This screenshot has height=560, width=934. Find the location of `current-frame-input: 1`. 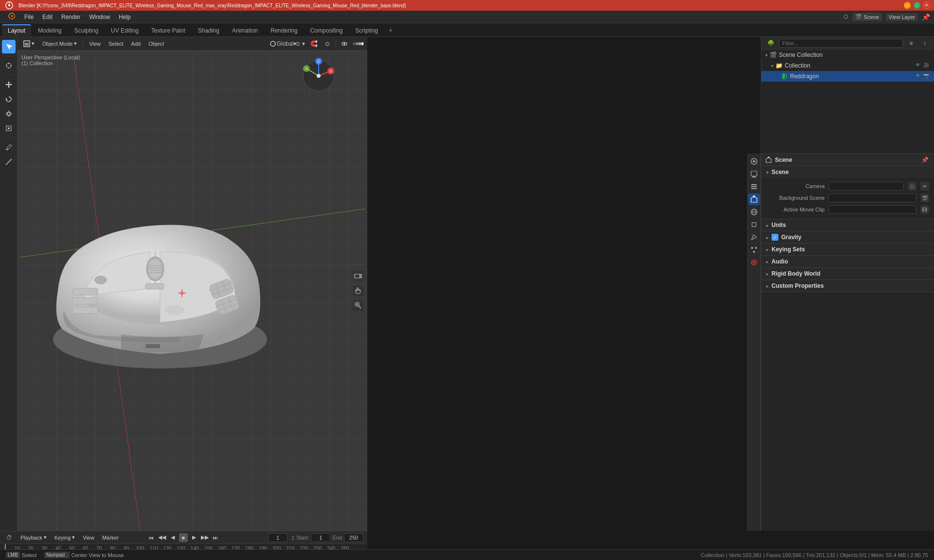

current-frame-input: 1 is located at coordinates (278, 538).